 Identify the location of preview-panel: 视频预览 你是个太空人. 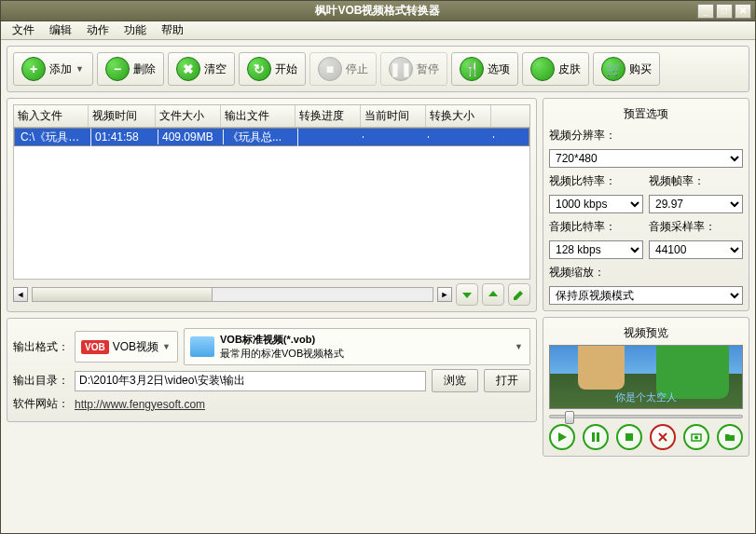
(646, 387).